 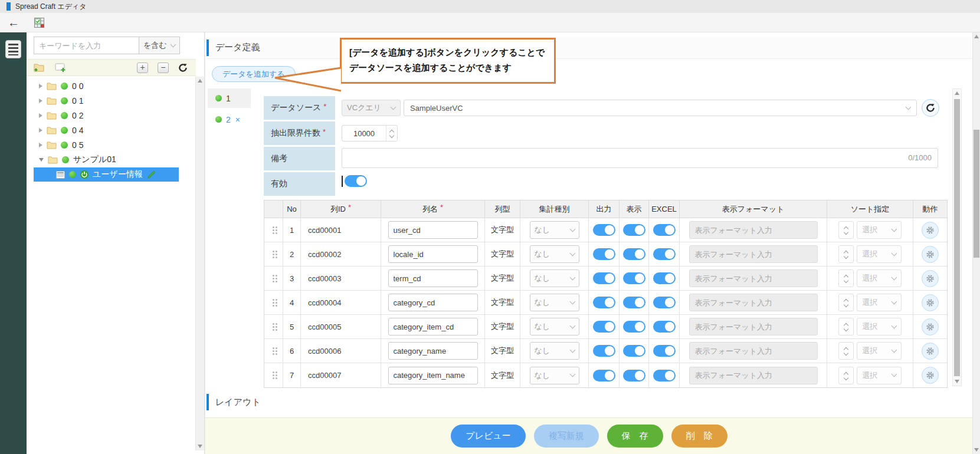 I want to click on tree-item-expanded: サンプル01, so click(x=111, y=160).